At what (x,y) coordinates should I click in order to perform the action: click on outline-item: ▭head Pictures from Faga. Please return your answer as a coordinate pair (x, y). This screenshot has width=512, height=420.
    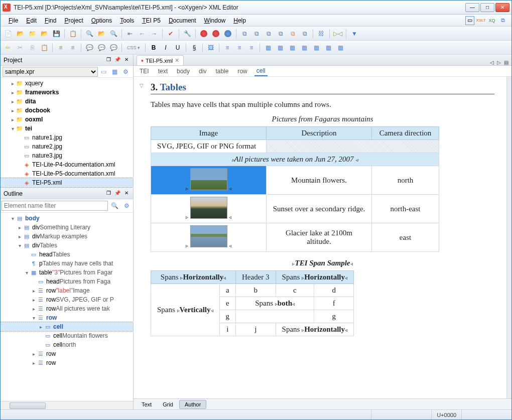
    Looking at the image, I should click on (67, 282).